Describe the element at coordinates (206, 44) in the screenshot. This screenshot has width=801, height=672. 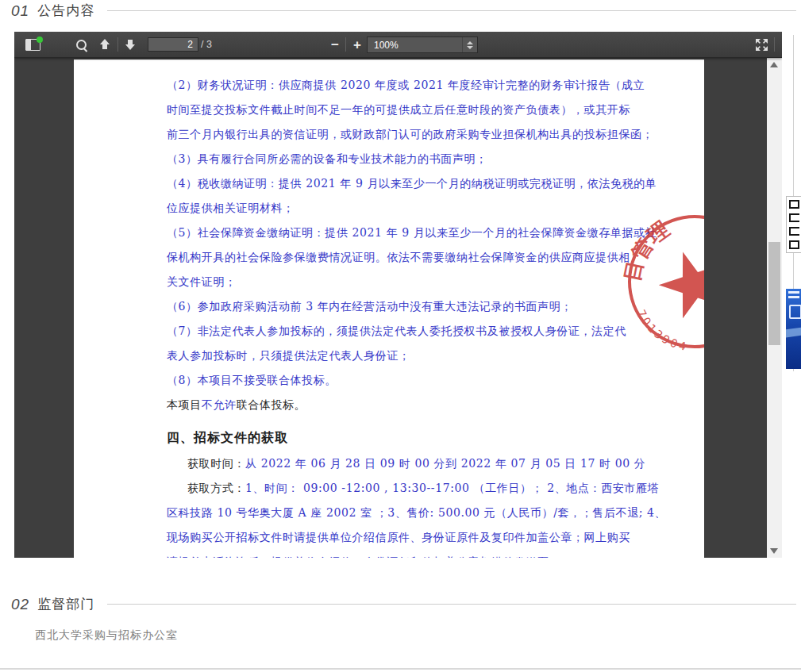
I see `page-total-label: / 3` at that location.